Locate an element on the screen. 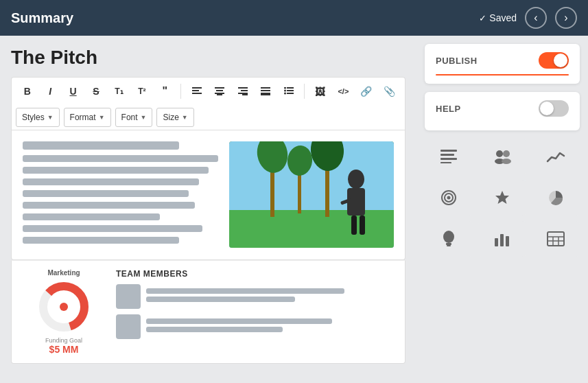  code-button: </> is located at coordinates (343, 91).